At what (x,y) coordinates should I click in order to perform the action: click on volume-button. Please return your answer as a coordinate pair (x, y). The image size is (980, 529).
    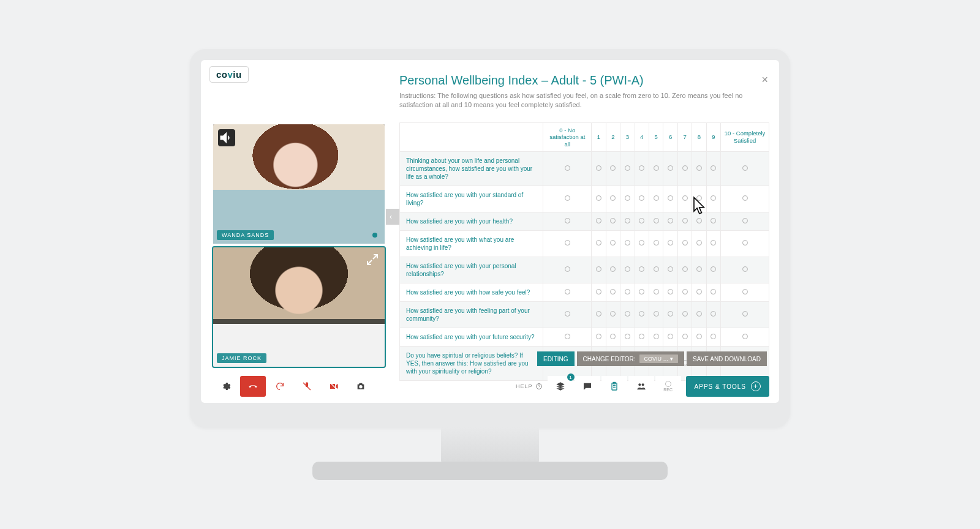
    Looking at the image, I should click on (227, 138).